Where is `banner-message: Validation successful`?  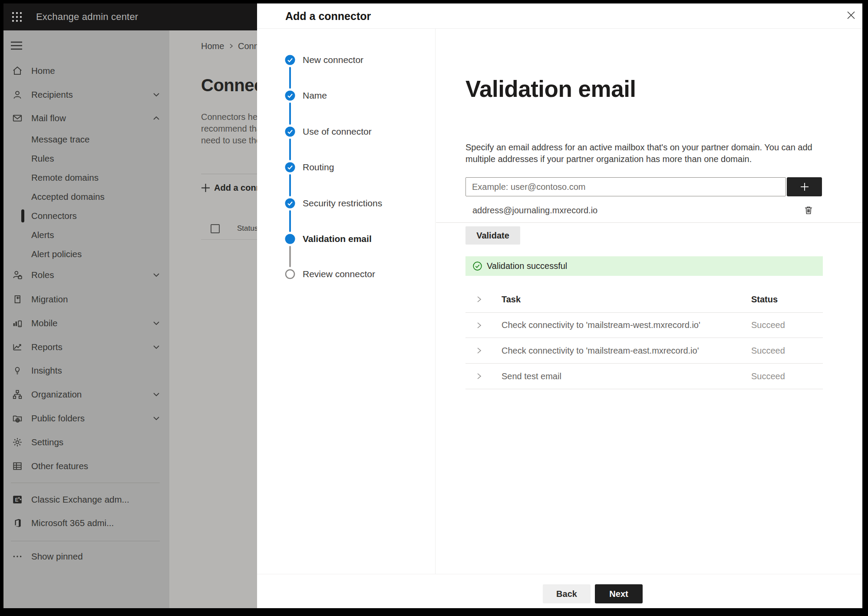 banner-message: Validation successful is located at coordinates (527, 266).